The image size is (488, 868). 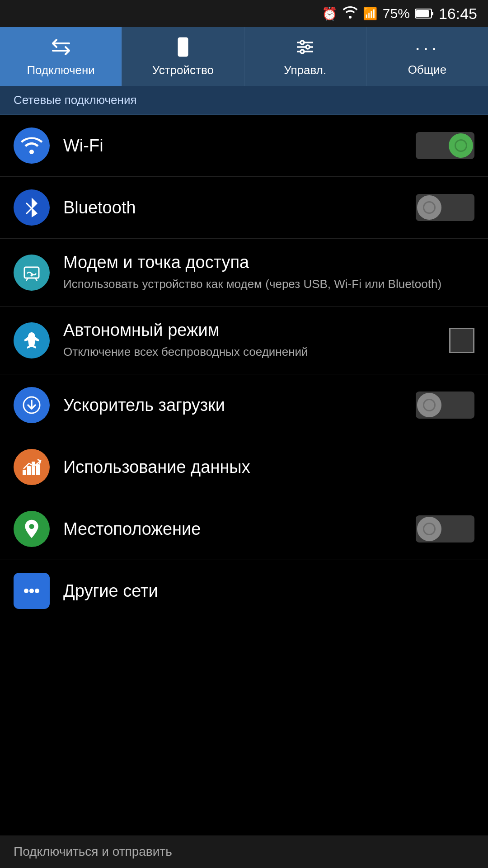 What do you see at coordinates (244, 467) in the screenshot?
I see `setting-datausage: Использование данных` at bounding box center [244, 467].